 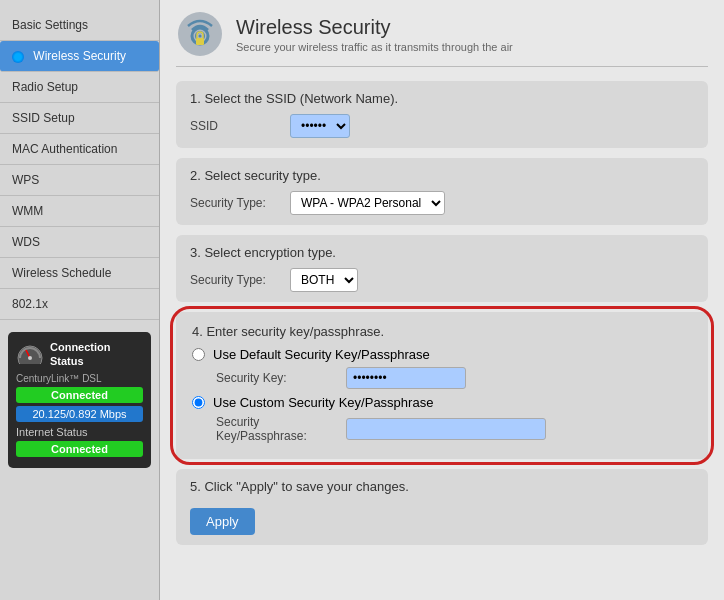 What do you see at coordinates (235, 203) in the screenshot?
I see `security-type-label: Security Type:` at bounding box center [235, 203].